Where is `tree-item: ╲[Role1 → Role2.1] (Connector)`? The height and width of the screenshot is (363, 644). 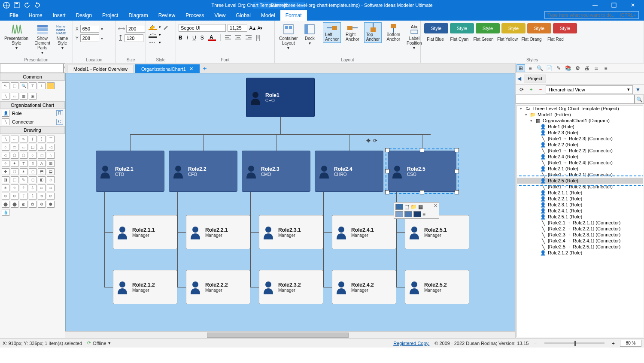 tree-item: ╲[Role1 → Role2.1] (Connector) is located at coordinates (580, 175).